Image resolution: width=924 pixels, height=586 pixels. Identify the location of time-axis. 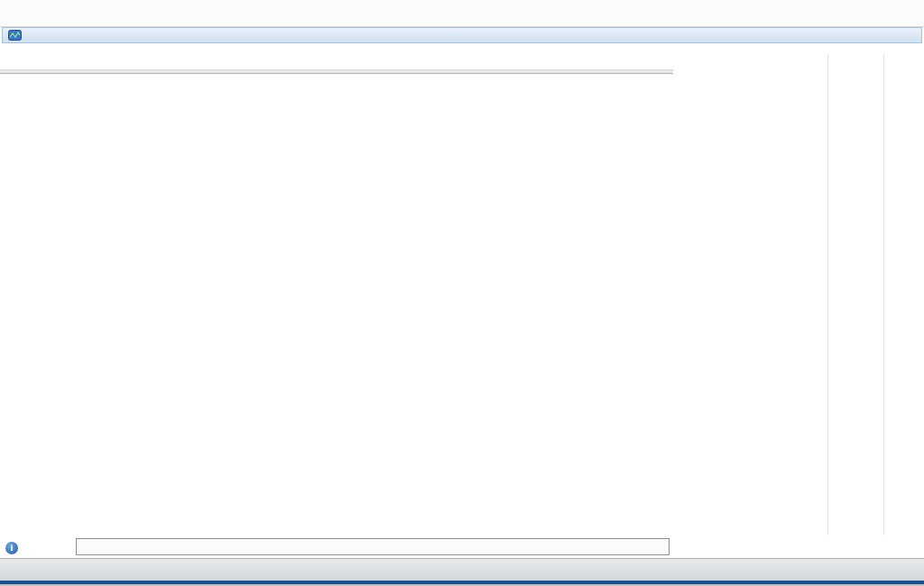
(373, 547).